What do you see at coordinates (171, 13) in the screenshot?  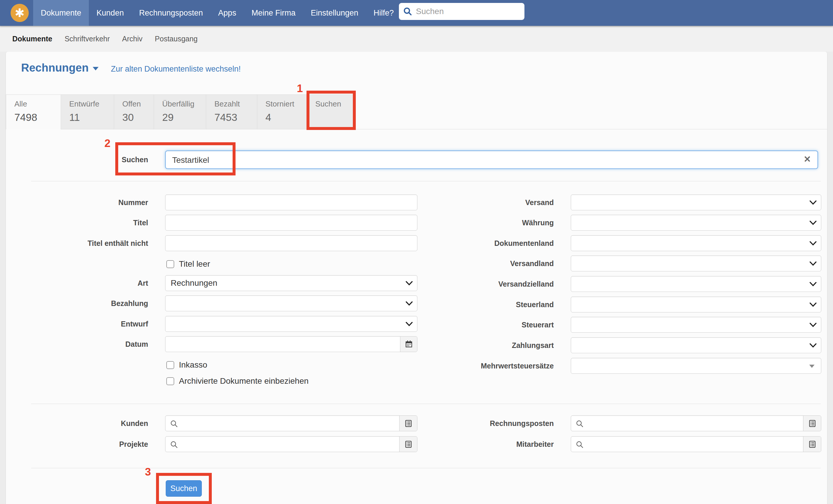 I see `nav-item-rechnungsposten: Rechnungsposten` at bounding box center [171, 13].